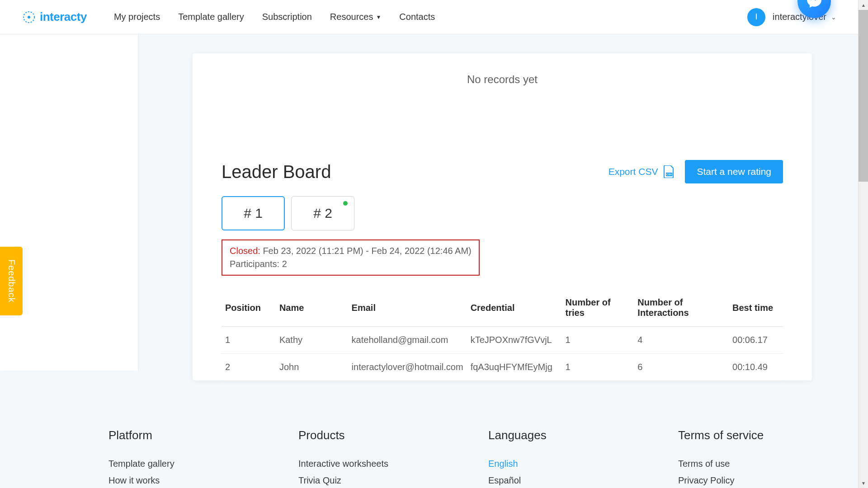 This screenshot has height=488, width=868. I want to click on avatar-initial: I, so click(757, 17).